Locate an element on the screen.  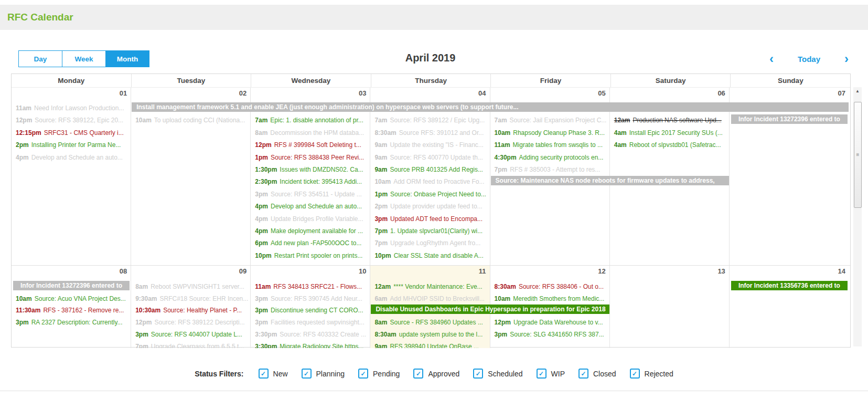
calendar-event: 4:30pmAdding security protocols en... is located at coordinates (550, 158).